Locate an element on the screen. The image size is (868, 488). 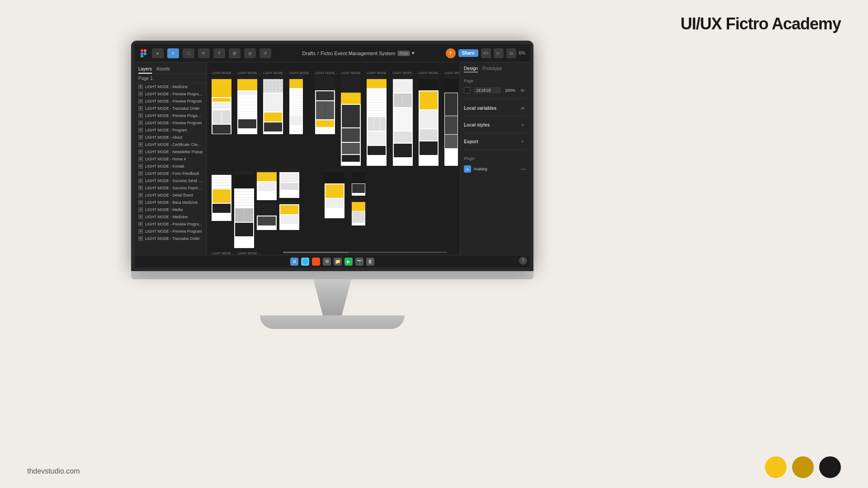
add-export-icon: + is located at coordinates (523, 141).